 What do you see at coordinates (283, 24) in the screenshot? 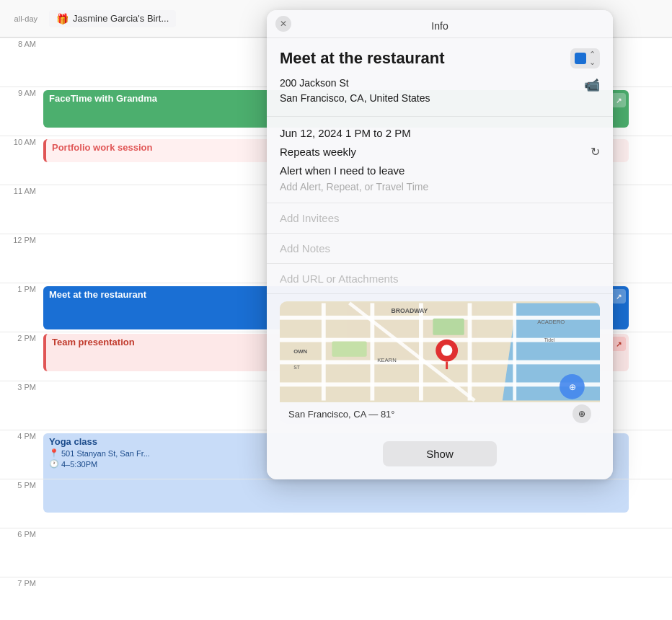
I see `close-button: ✕` at bounding box center [283, 24].